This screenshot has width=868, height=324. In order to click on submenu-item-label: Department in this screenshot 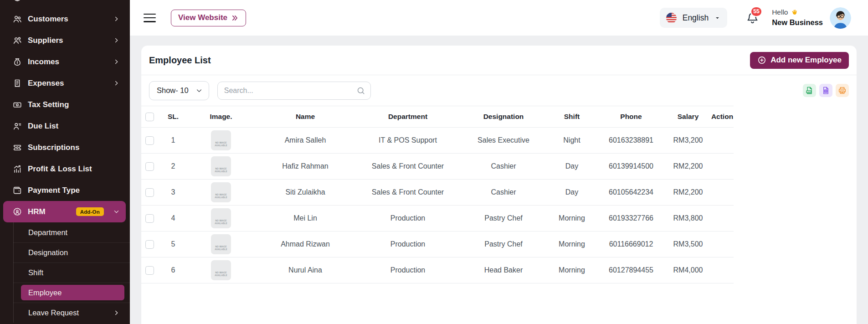, I will do `click(74, 232)`.